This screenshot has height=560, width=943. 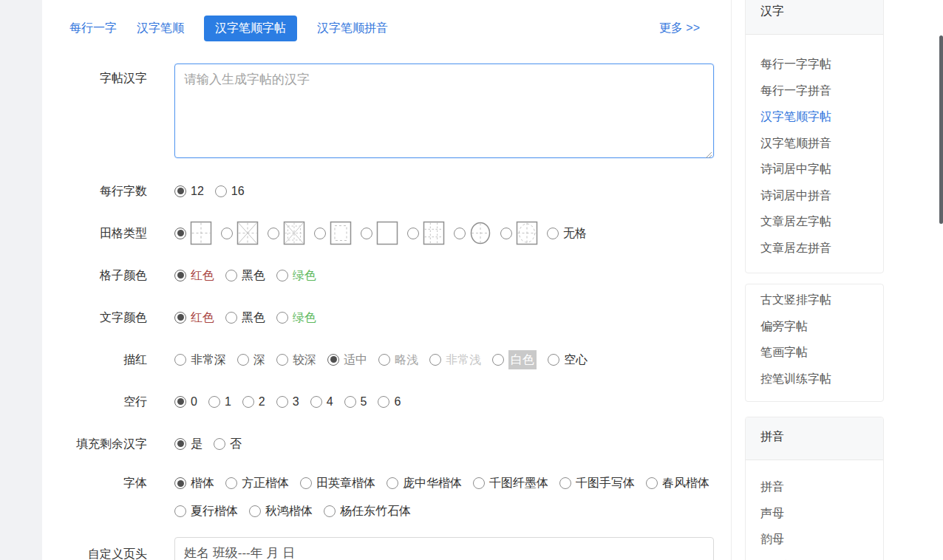 What do you see at coordinates (473, 233) in the screenshot?
I see `grid-type-option-yuan` at bounding box center [473, 233].